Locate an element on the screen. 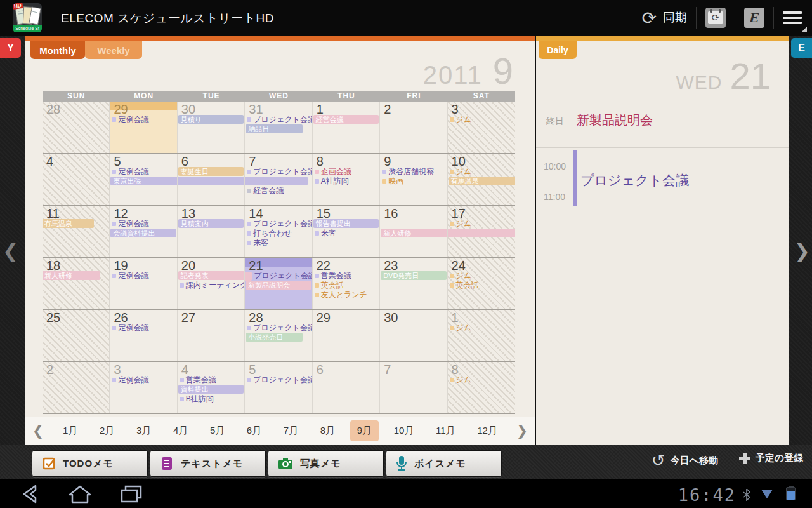 This screenshot has height=508, width=812. month-item-6: 6月 is located at coordinates (254, 431).